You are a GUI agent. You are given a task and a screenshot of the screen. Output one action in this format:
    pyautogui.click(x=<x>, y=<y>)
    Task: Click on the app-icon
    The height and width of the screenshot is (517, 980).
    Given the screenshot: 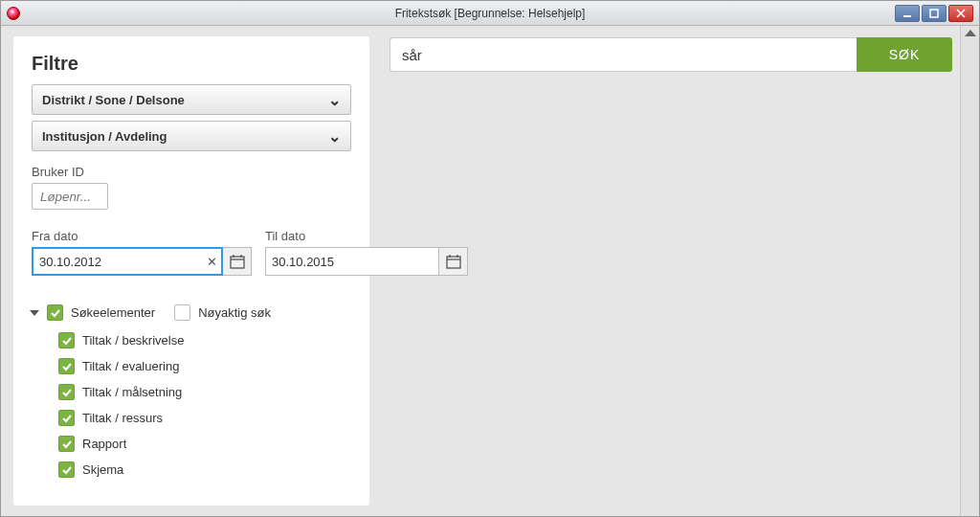 What is the action you would take?
    pyautogui.click(x=13, y=13)
    